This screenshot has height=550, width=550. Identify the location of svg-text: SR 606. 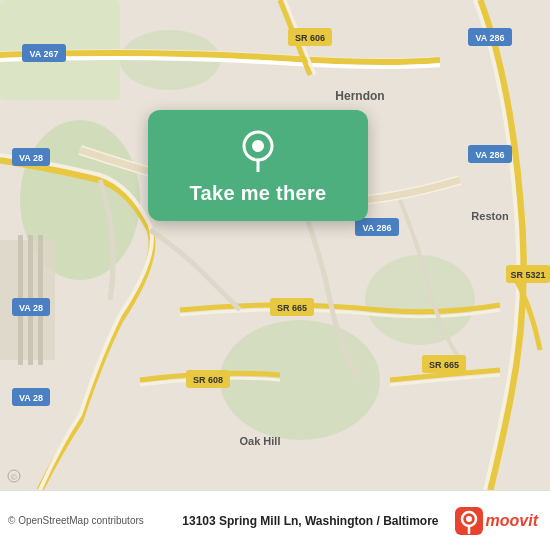
(310, 38).